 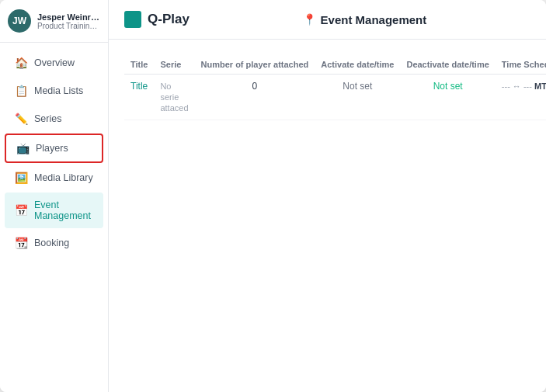 I want to click on sidebar-label-booking: Booking, so click(x=51, y=243).